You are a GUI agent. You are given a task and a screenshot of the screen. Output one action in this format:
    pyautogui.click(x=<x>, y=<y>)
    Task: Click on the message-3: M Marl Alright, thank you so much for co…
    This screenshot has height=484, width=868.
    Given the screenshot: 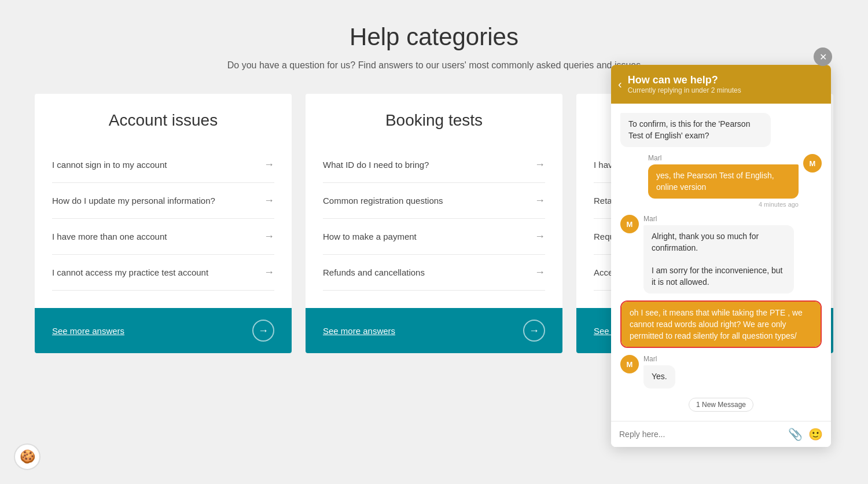 What is the action you would take?
    pyautogui.click(x=721, y=254)
    